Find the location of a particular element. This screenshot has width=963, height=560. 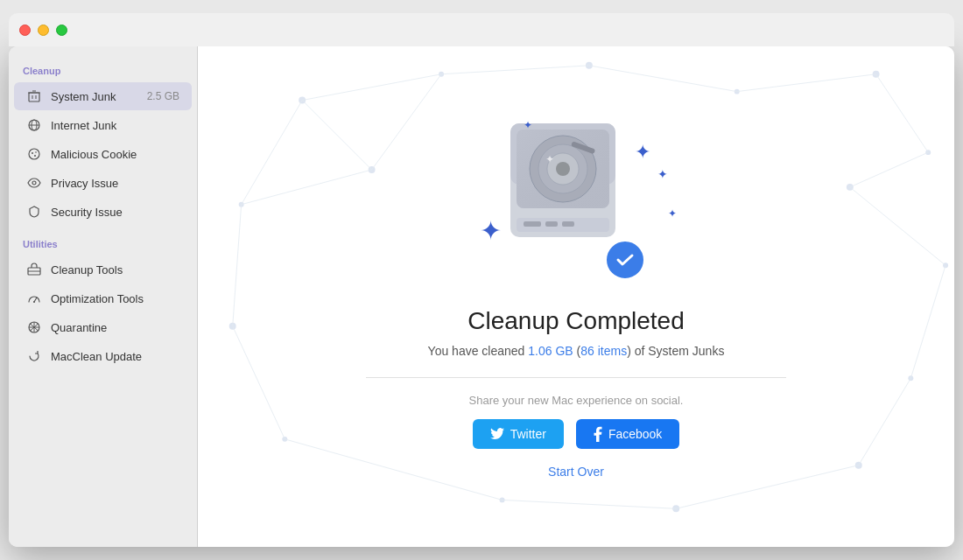

facebook-icon is located at coordinates (598, 434).